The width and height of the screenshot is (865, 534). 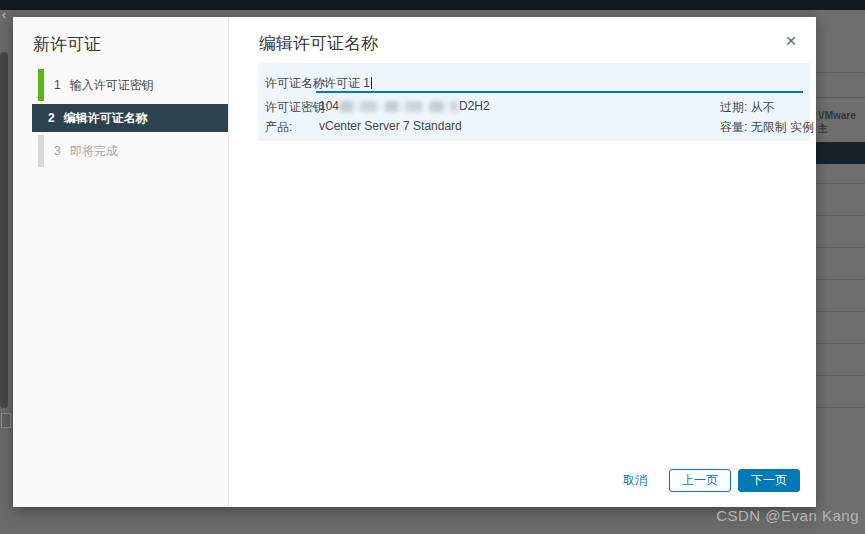 I want to click on step-label: 即将完成, so click(x=94, y=152).